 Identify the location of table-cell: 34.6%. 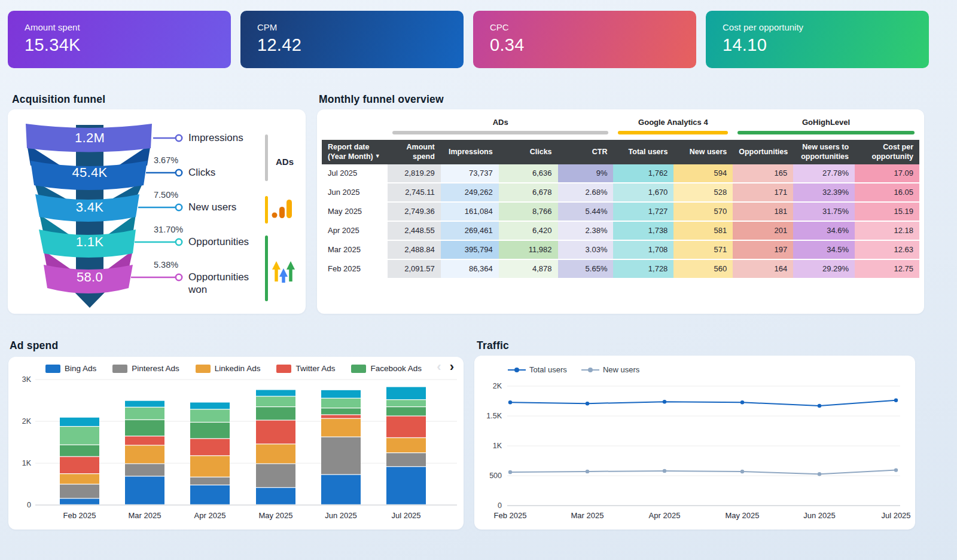
(824, 231).